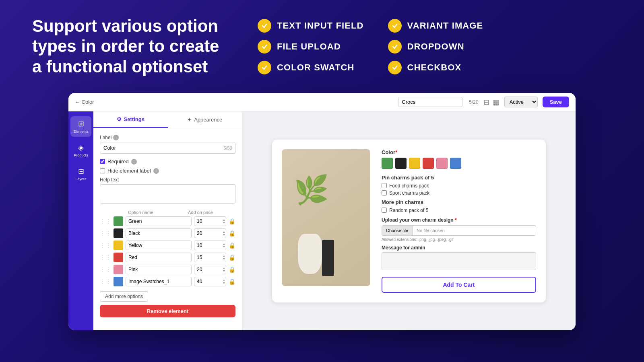 The image size is (644, 362). What do you see at coordinates (376, 47) in the screenshot?
I see `features-grid: TEXT INPUT FIELD VARIANT IMAGE FILE UPLO…` at bounding box center [376, 47].